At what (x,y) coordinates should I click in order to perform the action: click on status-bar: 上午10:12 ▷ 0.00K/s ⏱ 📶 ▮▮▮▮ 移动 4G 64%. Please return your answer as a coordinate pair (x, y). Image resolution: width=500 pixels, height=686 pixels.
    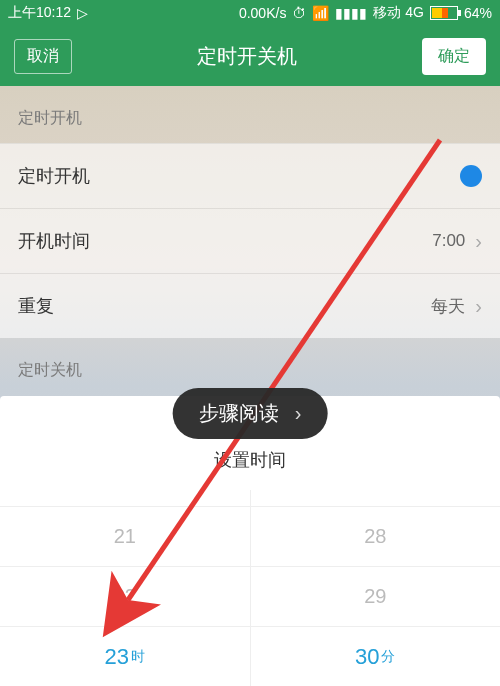
    Looking at the image, I should click on (250, 13).